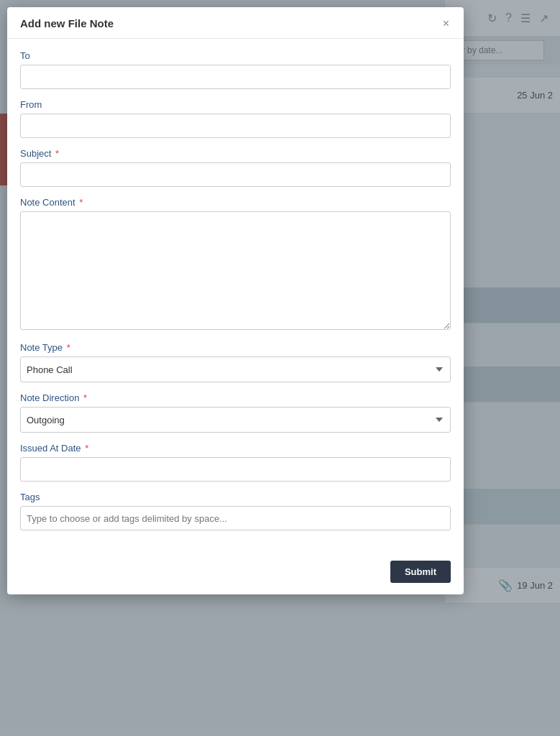  Describe the element at coordinates (236, 77) in the screenshot. I see `to-input` at that location.